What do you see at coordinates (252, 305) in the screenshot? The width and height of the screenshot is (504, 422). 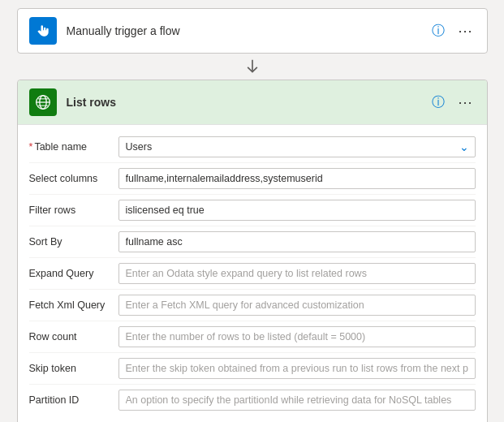 I see `field-row-fetch-xml-query: Fetch Xml Query` at bounding box center [252, 305].